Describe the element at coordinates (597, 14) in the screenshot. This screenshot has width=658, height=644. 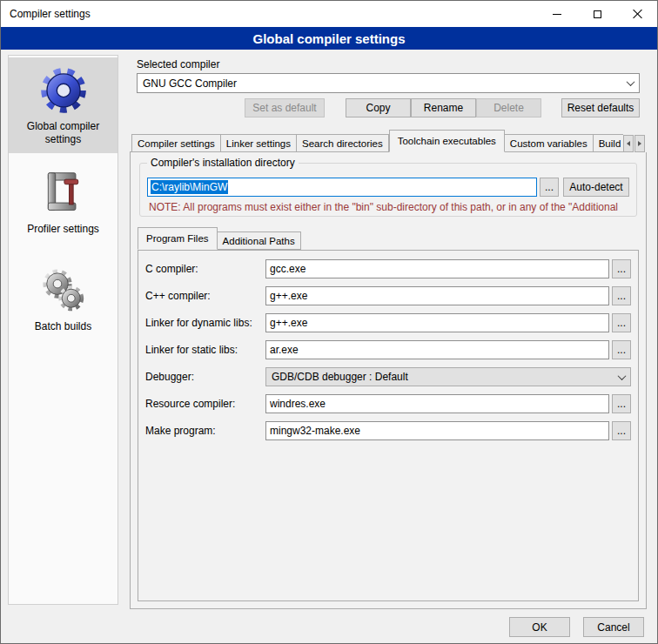
I see `window-controls` at that location.